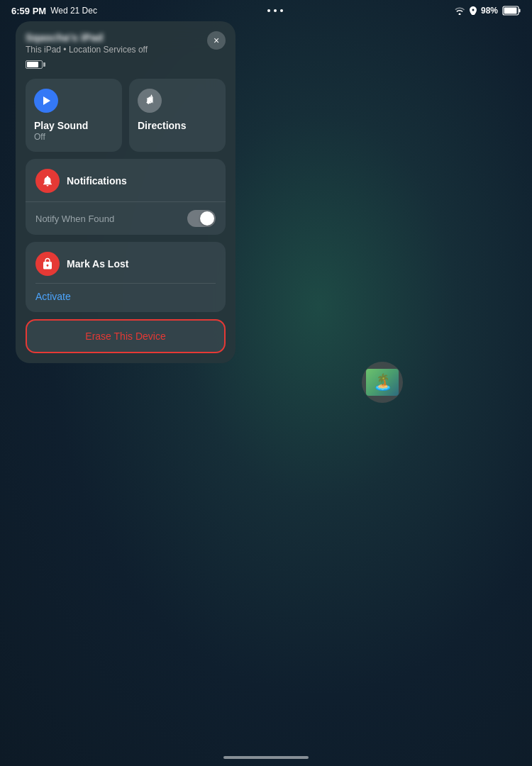 The height and width of the screenshot is (766, 532). I want to click on device-name: Sqascha's iPad, so click(113, 37).